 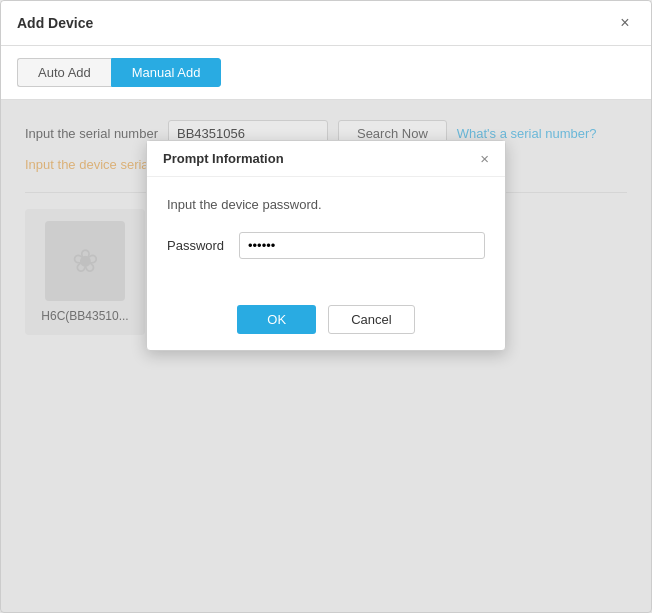 What do you see at coordinates (625, 23) in the screenshot?
I see `dialog-close-button: ×` at bounding box center [625, 23].